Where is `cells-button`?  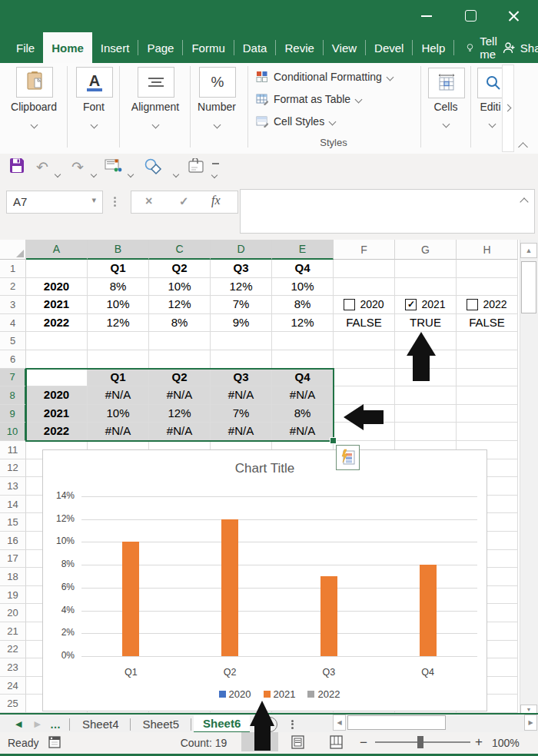 cells-button is located at coordinates (447, 83).